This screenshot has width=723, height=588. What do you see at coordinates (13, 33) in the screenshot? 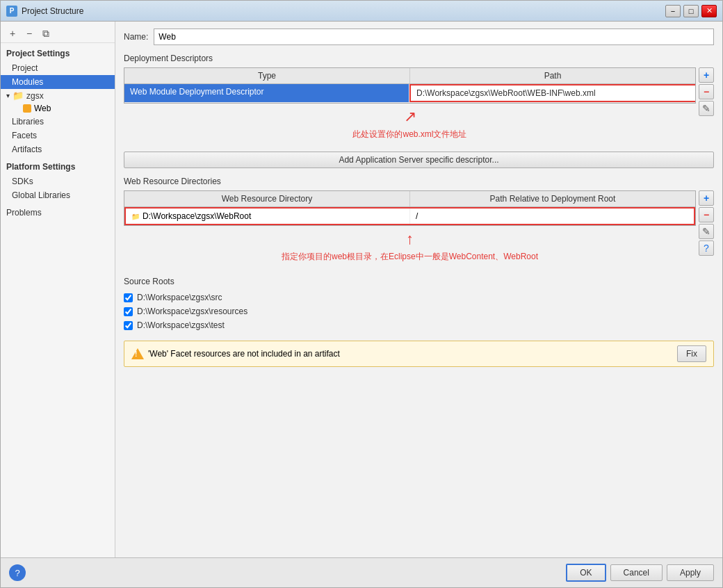
I see `add-item-button: +` at bounding box center [13, 33].